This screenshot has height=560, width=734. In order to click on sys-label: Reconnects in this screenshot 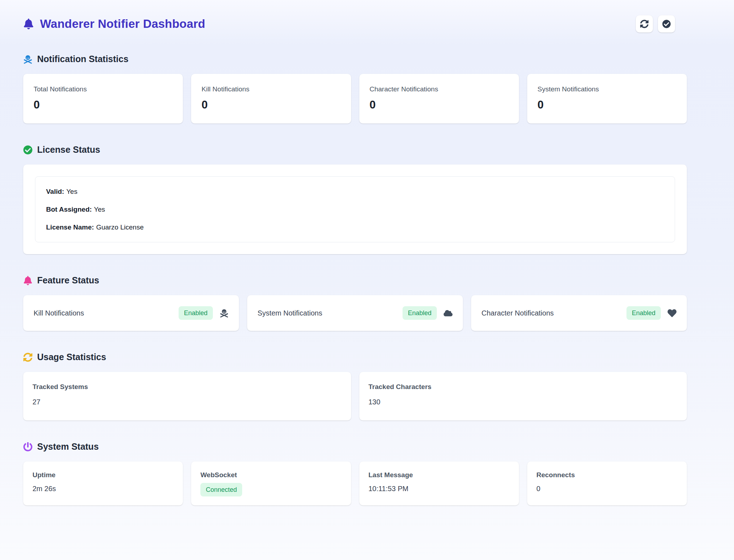, I will do `click(607, 475)`.